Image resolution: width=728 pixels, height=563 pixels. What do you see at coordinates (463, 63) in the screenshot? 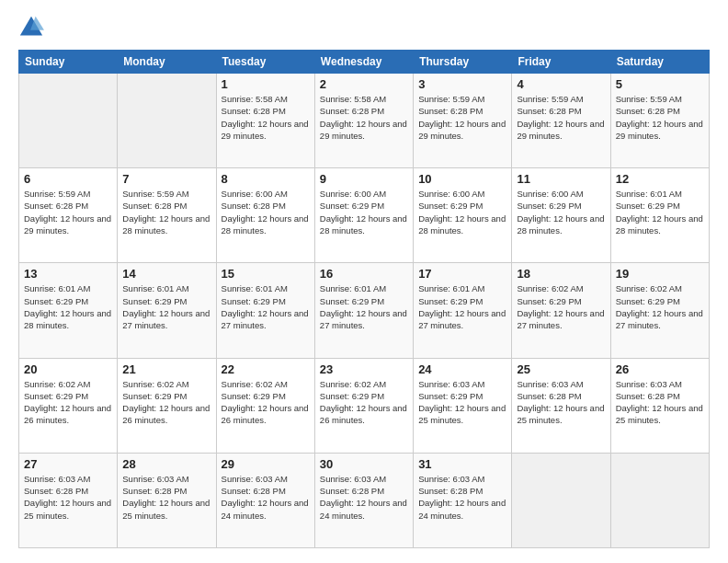
I see `calendar-day-header: Thursday` at bounding box center [463, 63].